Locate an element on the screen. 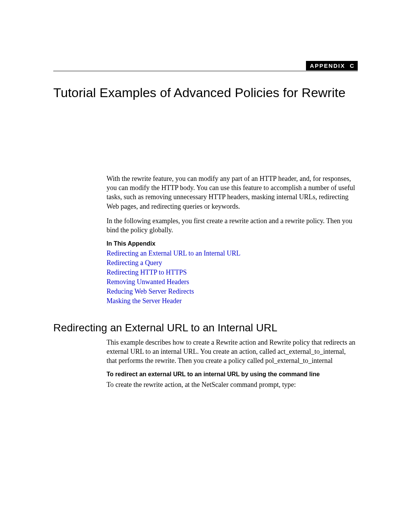  toc-link-redirect-query: Redirecting a Query is located at coordinates (134, 263).